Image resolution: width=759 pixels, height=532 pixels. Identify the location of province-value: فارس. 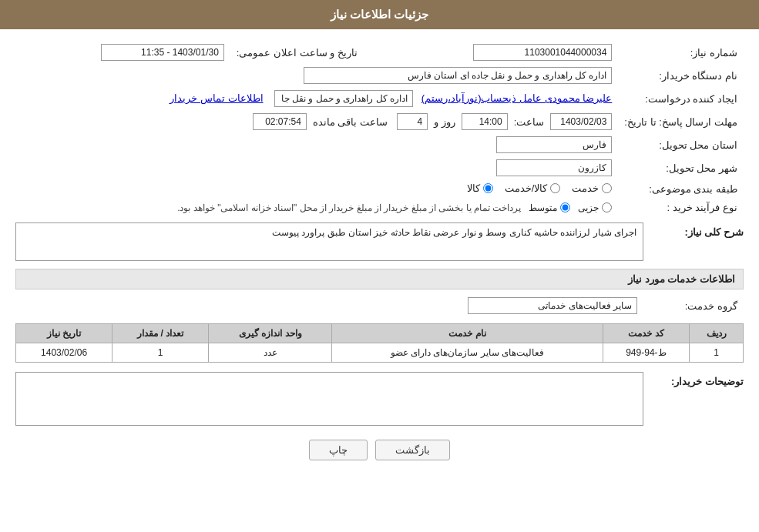
(554, 145).